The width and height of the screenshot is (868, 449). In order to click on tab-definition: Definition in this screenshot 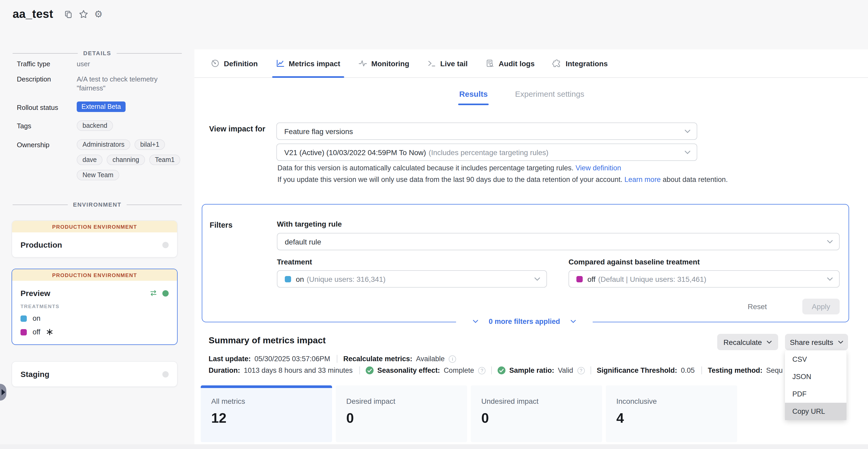, I will do `click(234, 63)`.